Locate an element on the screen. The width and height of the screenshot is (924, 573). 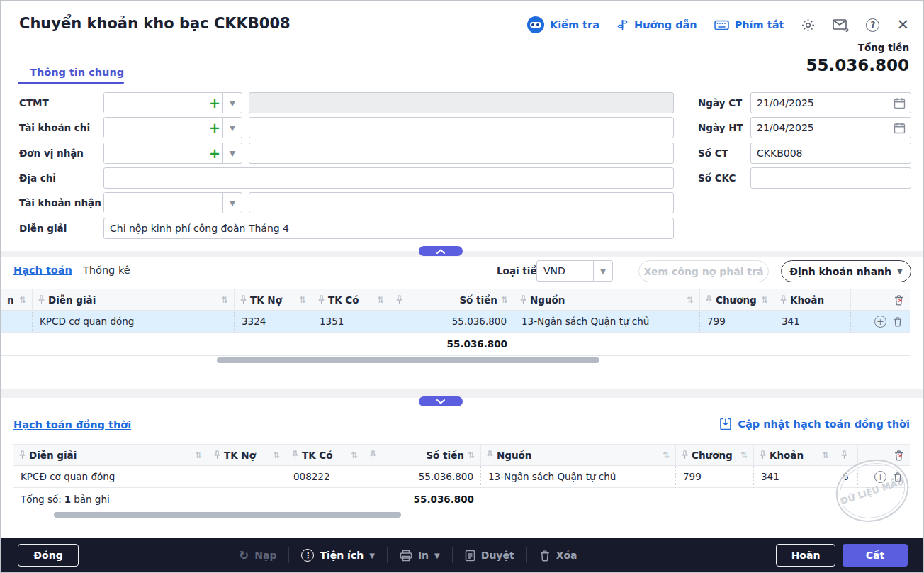
col-truncated: n⇅ is located at coordinates (17, 299).